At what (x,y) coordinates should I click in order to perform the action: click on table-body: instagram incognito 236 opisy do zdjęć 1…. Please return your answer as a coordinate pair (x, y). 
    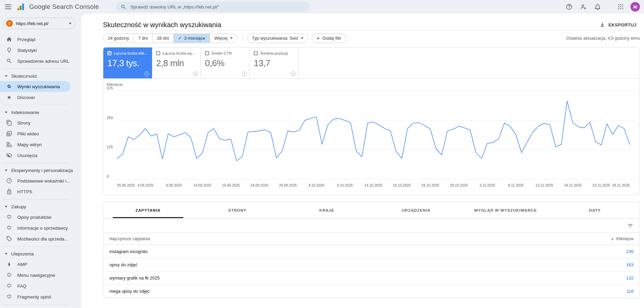
    Looking at the image, I should click on (371, 271).